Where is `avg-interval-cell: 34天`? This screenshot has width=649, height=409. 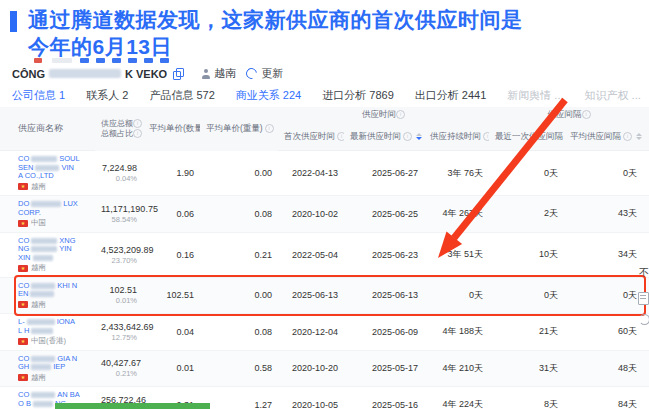
avg-interval-cell: 34天 is located at coordinates (606, 254).